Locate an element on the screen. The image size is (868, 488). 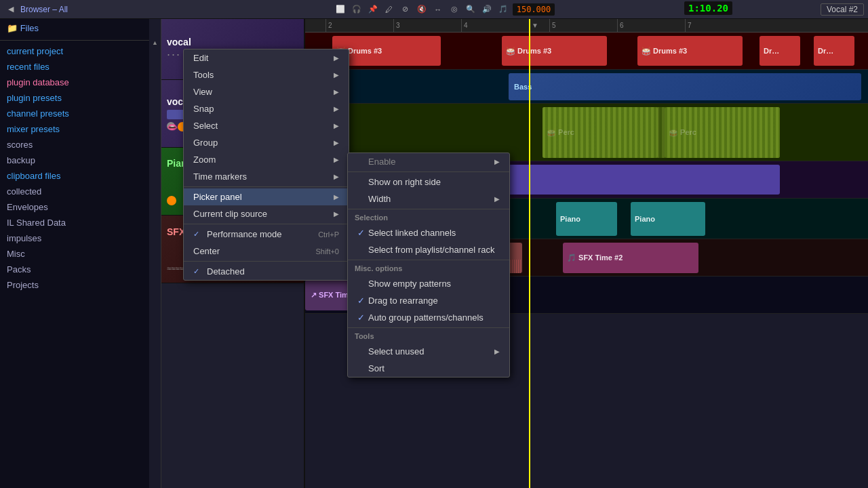
check-icon-perf: ✓ is located at coordinates (198, 235).